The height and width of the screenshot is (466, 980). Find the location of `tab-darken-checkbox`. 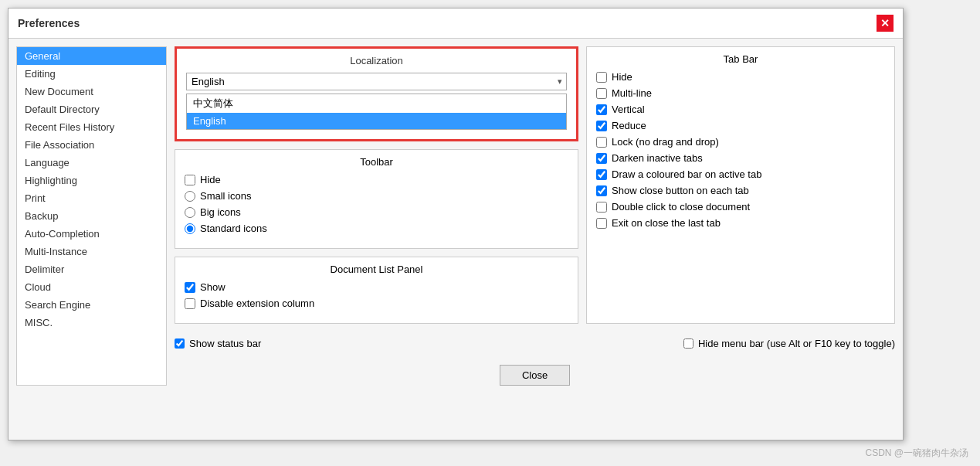

tab-darken-checkbox is located at coordinates (602, 158).